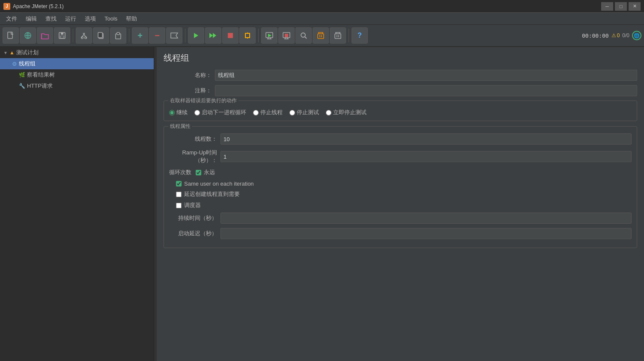 The image size is (644, 361). Describe the element at coordinates (400, 91) in the screenshot. I see `comment-row: 注释：` at that location.